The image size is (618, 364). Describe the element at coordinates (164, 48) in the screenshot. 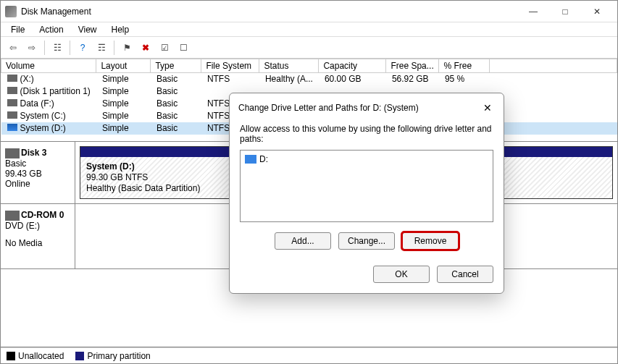

I see `properties-icon: ☑` at that location.